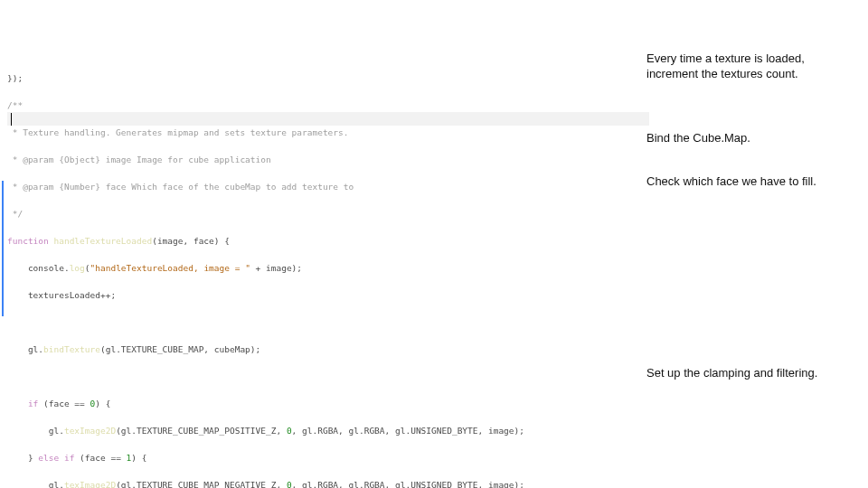 The image size is (868, 488). Describe the element at coordinates (324, 78) in the screenshot. I see `code-line: });` at that location.